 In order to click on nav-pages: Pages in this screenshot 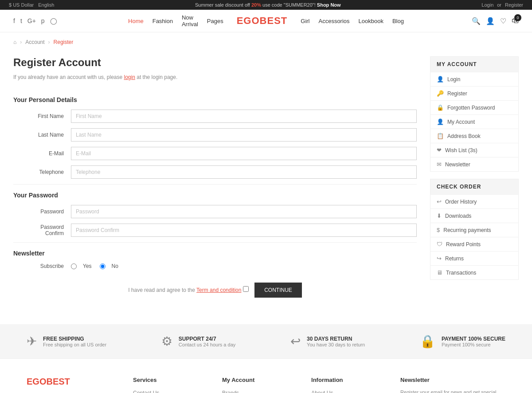, I will do `click(215, 21)`.